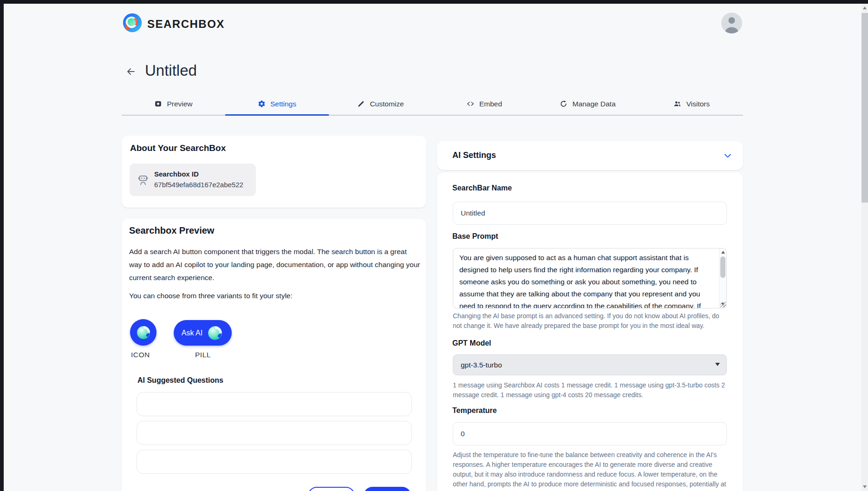 The width and height of the screenshot is (868, 491). Describe the element at coordinates (590, 365) in the screenshot. I see `gpt-model-select: gpt-3.5-turbo` at that location.